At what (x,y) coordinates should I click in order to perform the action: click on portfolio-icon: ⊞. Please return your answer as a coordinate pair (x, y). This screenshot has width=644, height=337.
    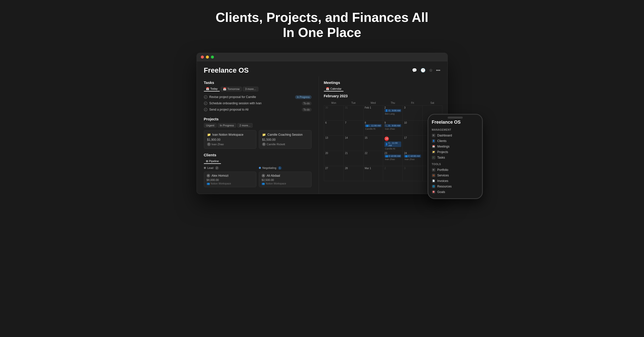
    Looking at the image, I should click on (434, 170).